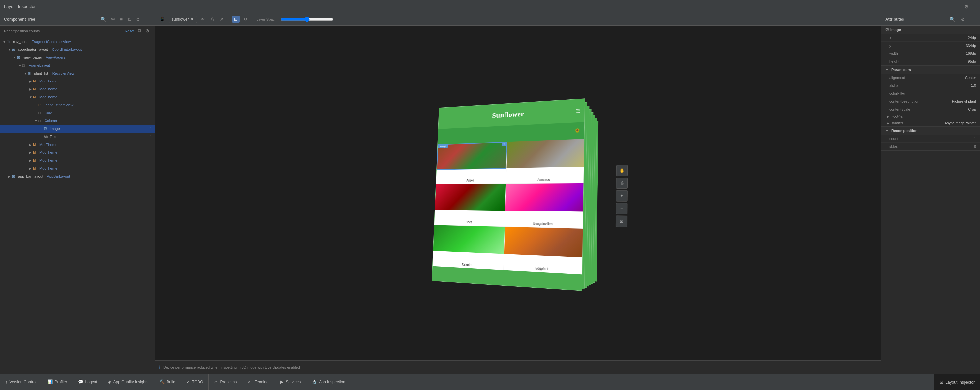 The width and height of the screenshot is (980, 390). Describe the element at coordinates (544, 224) in the screenshot. I see `bougainvillea-label: Bougainvillea` at that location.